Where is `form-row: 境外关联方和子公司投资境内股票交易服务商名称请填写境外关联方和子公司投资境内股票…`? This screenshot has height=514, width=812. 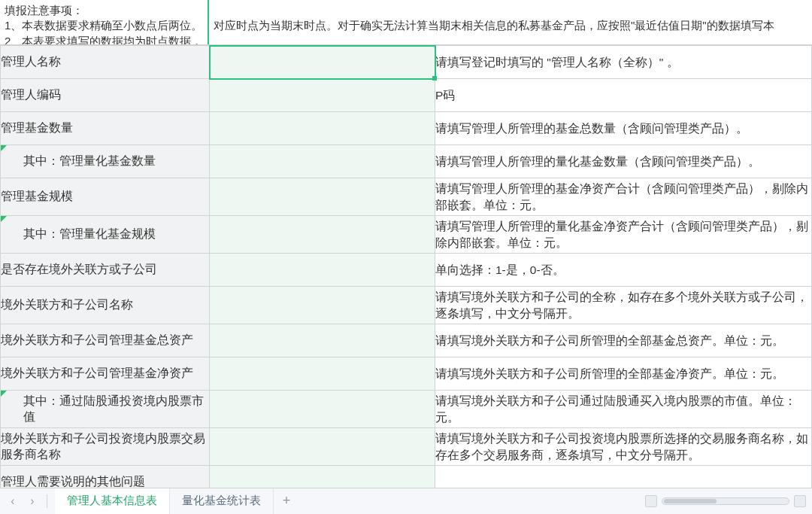 form-row: 境外关联方和子公司投资境内股票交易服务商名称请填写境外关联方和子公司投资境内股票… is located at coordinates (406, 447).